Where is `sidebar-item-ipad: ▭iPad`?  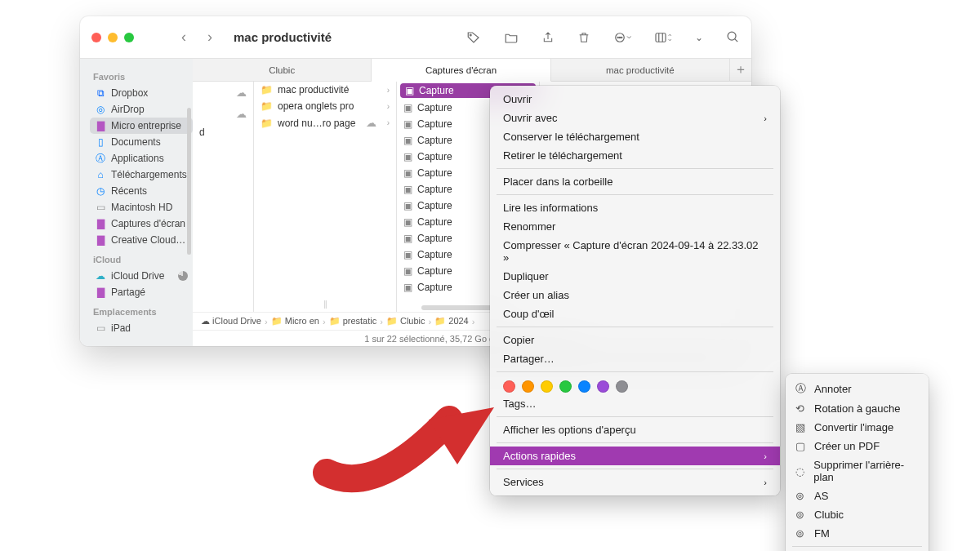
sidebar-item-ipad: ▭iPad is located at coordinates (141, 328).